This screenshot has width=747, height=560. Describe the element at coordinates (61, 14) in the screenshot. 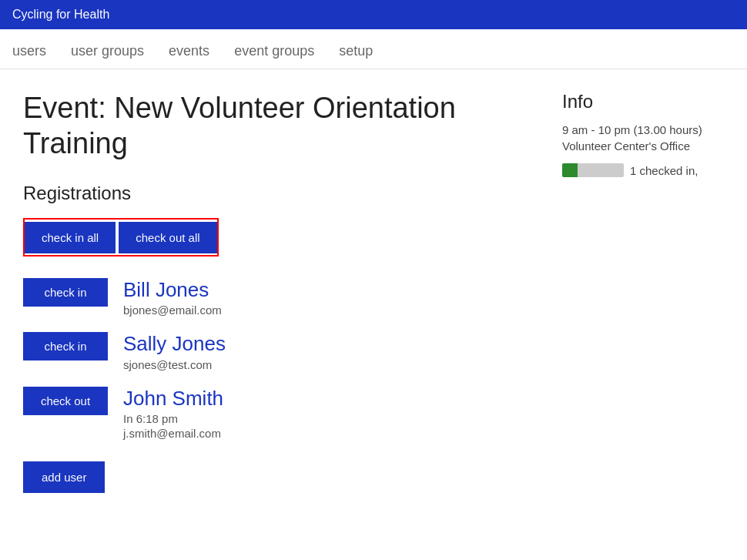

I see `app-title: Cycling for Health` at that location.